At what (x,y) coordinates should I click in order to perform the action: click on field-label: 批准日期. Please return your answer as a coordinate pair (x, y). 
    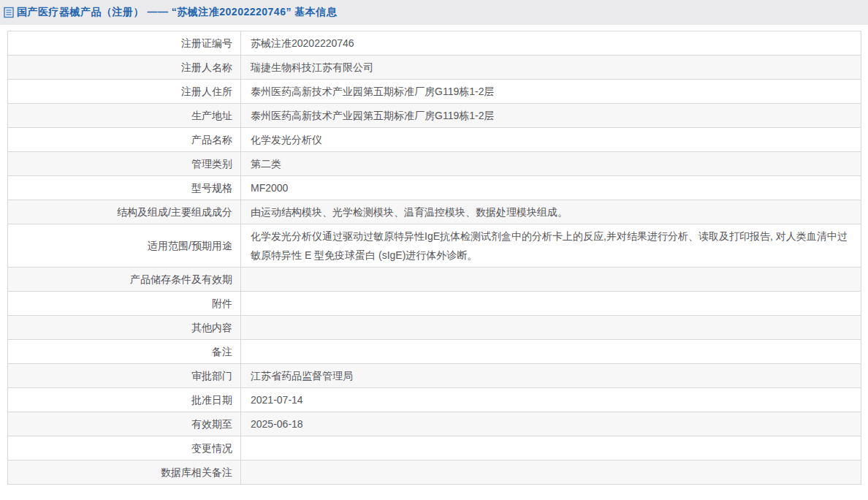
    Looking at the image, I should click on (124, 401).